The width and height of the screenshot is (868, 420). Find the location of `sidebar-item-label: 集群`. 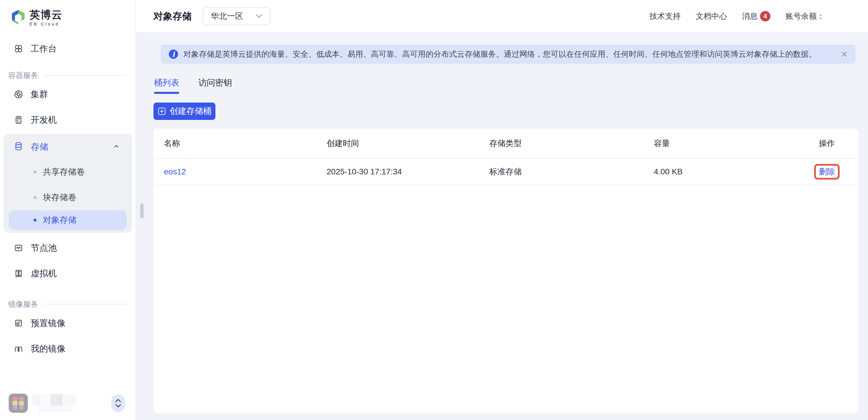

sidebar-item-label: 集群 is located at coordinates (39, 94).